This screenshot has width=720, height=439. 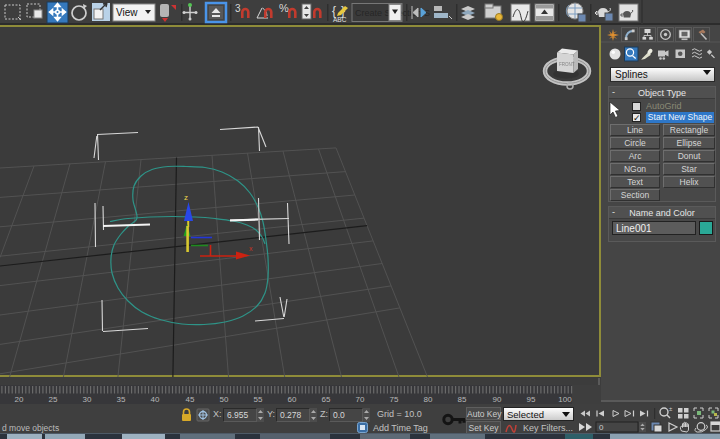 I want to click on svg-text: 20, so click(x=20, y=400).